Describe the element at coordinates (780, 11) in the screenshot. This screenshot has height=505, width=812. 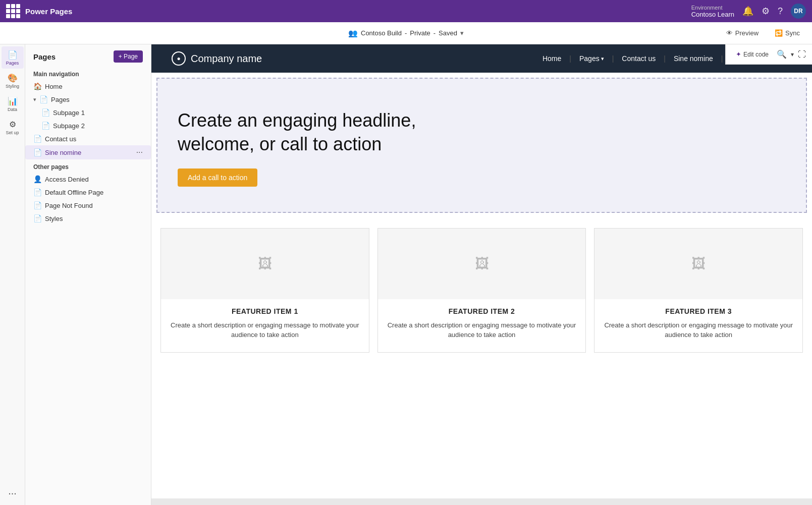
I see `help-icon: ?` at that location.